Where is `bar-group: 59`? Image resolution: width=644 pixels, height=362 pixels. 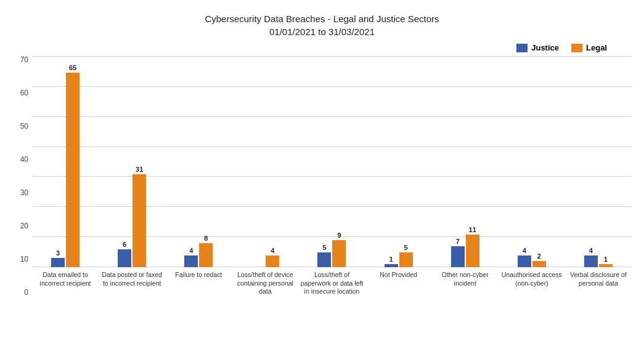
bar-group: 59 is located at coordinates (332, 250).